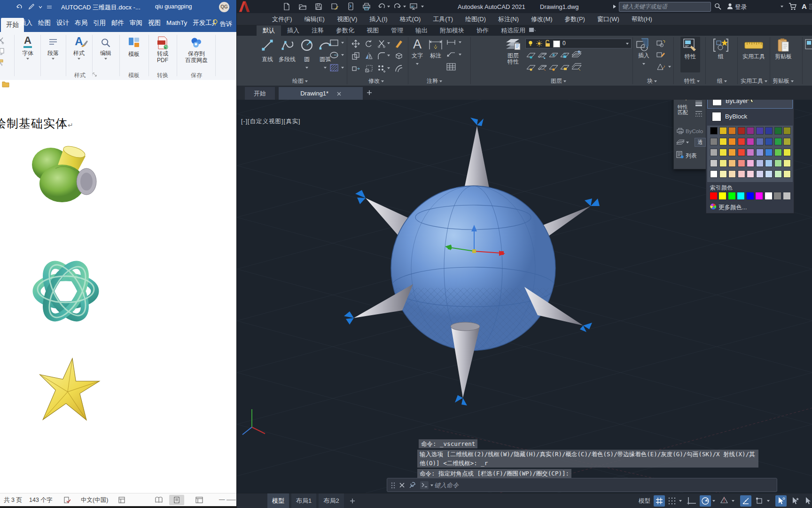  Describe the element at coordinates (2, 40) in the screenshot. I see `cut-icon` at that location.